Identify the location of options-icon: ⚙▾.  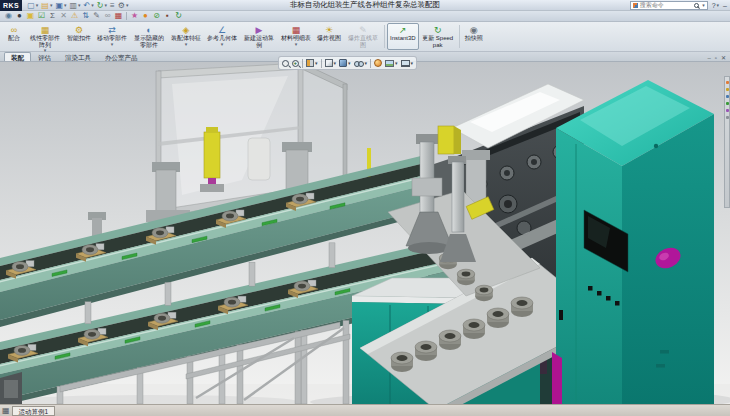
(124, 6).